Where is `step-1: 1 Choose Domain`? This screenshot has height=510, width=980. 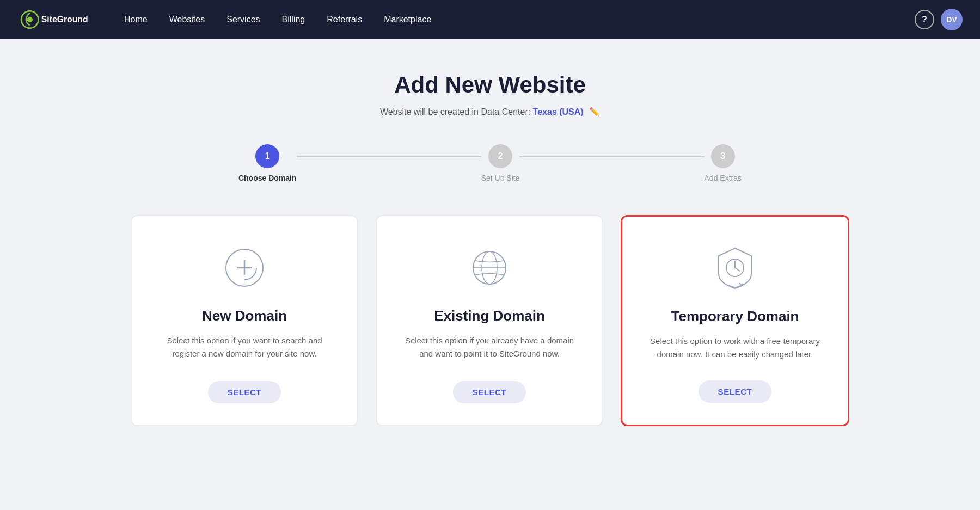
step-1: 1 Choose Domain is located at coordinates (268, 163).